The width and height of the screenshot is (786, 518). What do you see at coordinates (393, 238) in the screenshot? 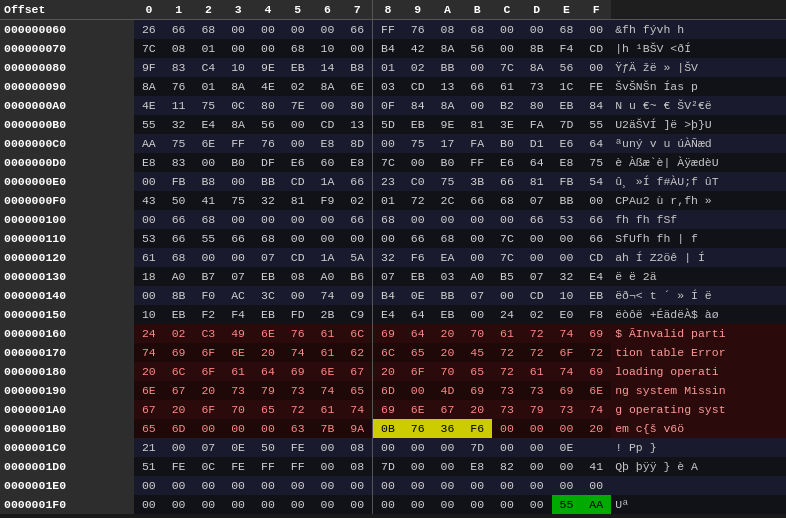
I see `table-row: 0000001105366556668000000006668007C00006…` at bounding box center [393, 238].